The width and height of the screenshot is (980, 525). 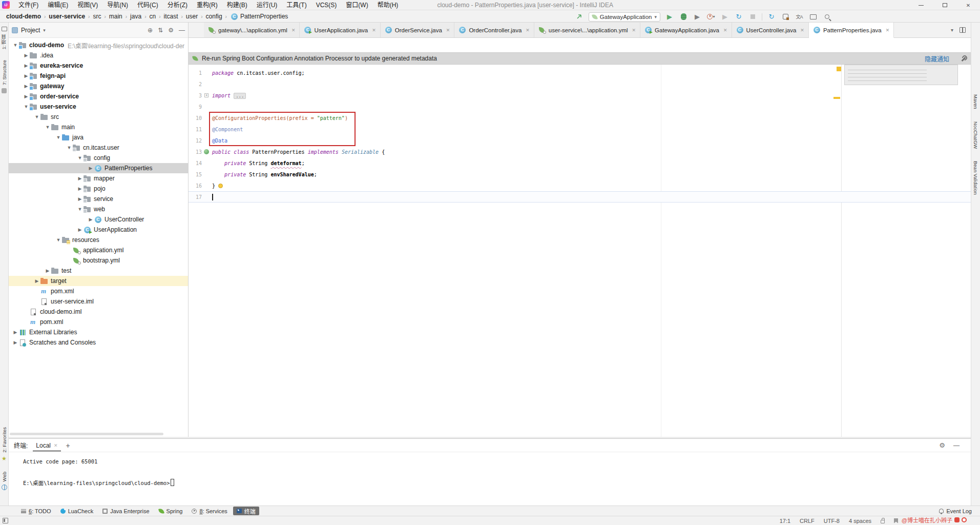 I want to click on run-icon: ▶, so click(x=670, y=17).